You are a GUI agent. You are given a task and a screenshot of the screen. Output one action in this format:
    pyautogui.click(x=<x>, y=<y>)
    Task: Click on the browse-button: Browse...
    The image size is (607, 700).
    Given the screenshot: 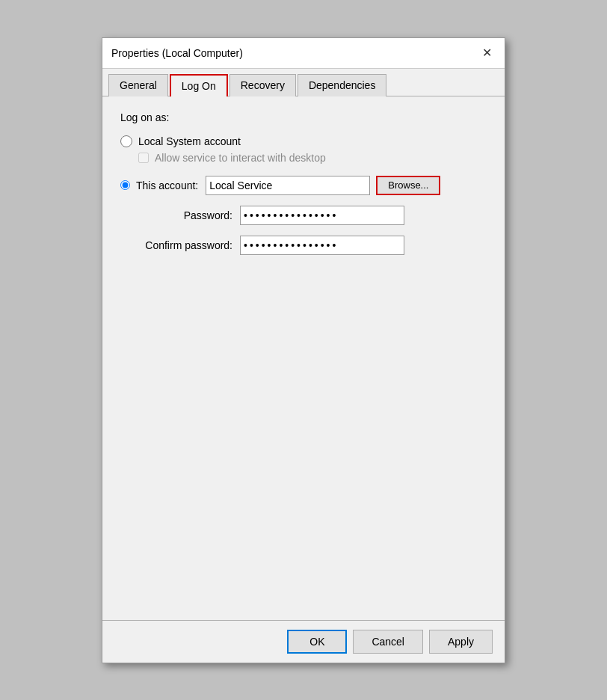 What is the action you would take?
    pyautogui.click(x=408, y=185)
    